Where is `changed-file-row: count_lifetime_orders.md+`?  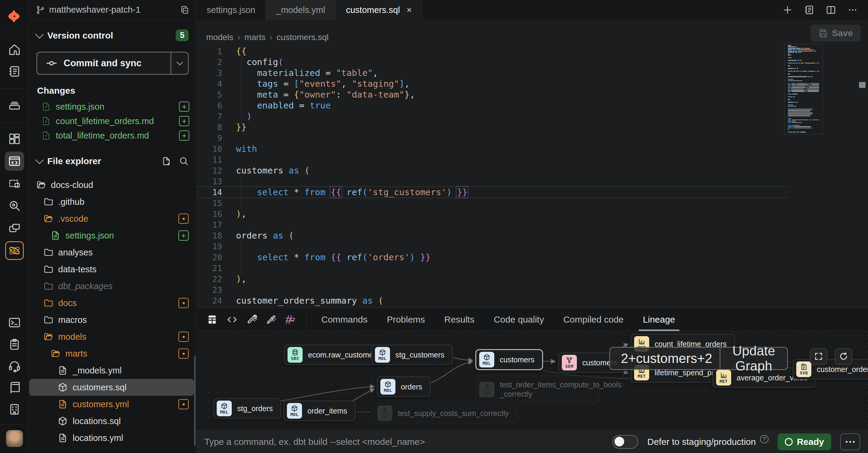
changed-file-row: count_lifetime_orders.md+ is located at coordinates (113, 121).